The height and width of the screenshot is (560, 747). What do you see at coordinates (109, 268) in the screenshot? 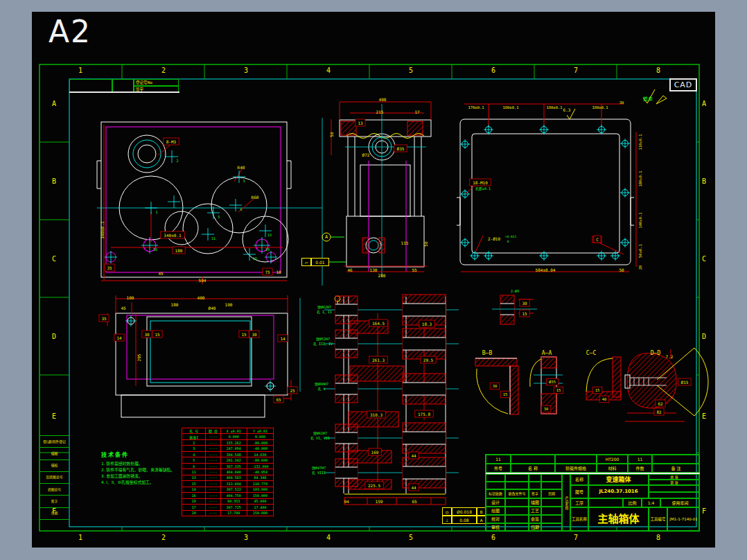
I see `annotation-text: 35` at bounding box center [109, 268].